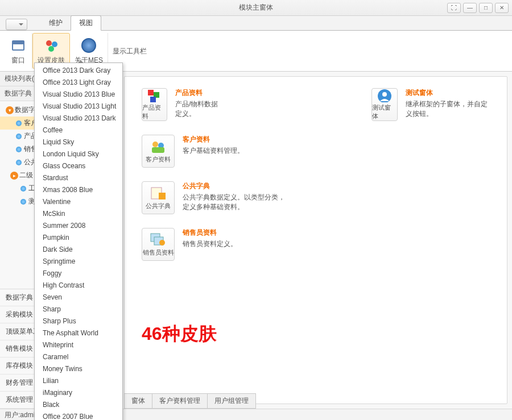  Describe the element at coordinates (79, 285) in the screenshot. I see `skin-option: High Contrast` at that location.